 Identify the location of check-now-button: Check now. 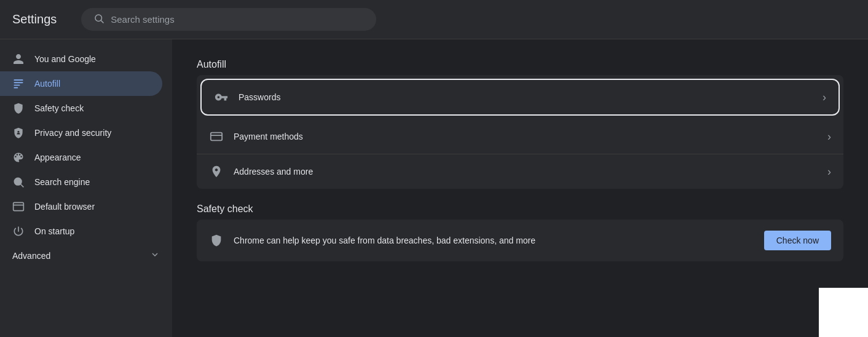
(798, 240).